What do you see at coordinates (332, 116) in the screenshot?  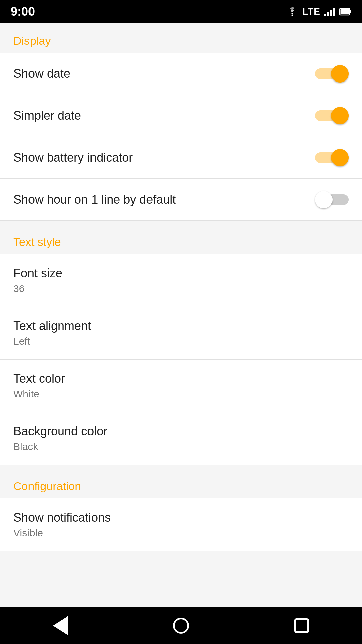 I see `simpler-date-toggle` at bounding box center [332, 116].